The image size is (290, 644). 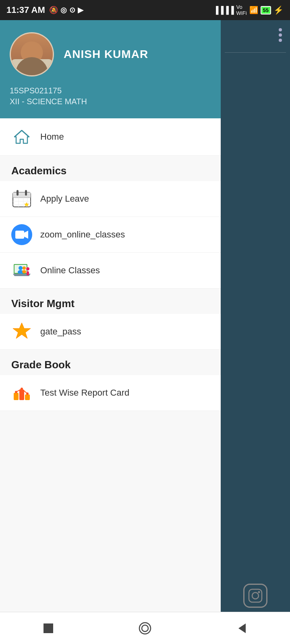 What do you see at coordinates (110, 168) in the screenshot?
I see `section-academics: Academics` at bounding box center [110, 168].